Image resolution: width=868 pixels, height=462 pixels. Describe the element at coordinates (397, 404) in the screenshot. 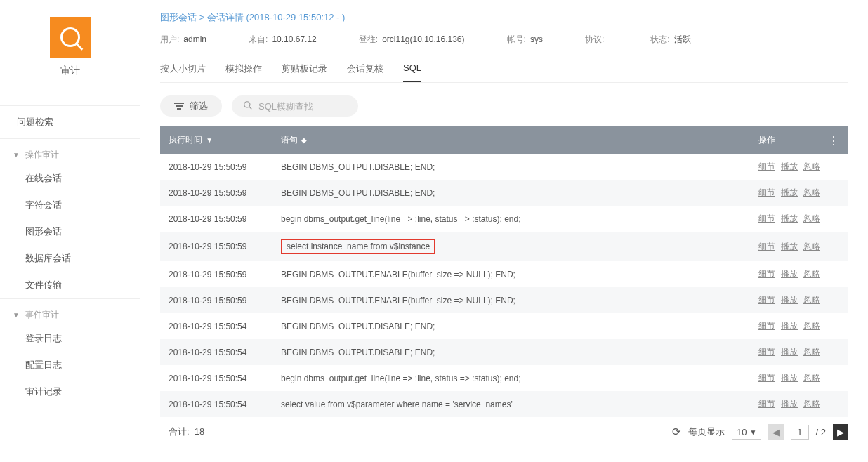

I see `sql-statement: select value from v$parameter where name…` at that location.